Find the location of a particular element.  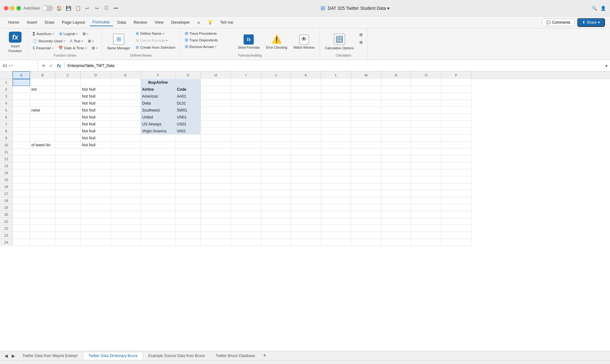

cell-e9 is located at coordinates (126, 138).